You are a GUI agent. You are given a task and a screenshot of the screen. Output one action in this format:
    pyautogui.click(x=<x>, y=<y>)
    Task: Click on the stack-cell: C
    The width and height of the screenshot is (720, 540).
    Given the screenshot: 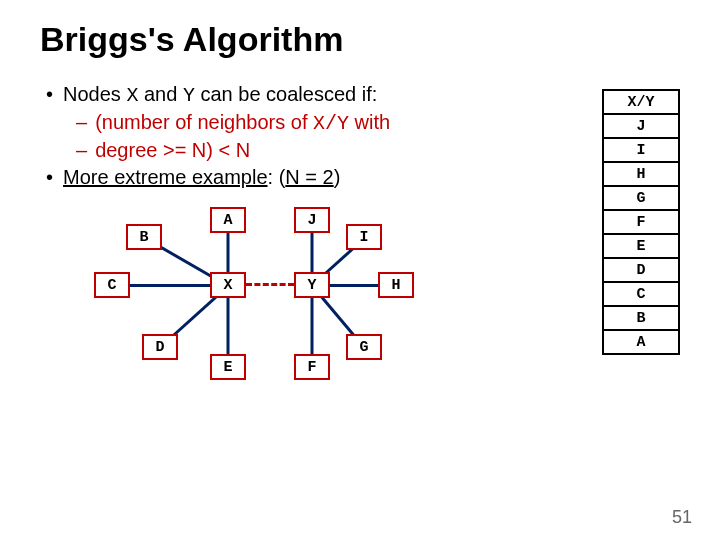 What is the action you would take?
    pyautogui.click(x=641, y=294)
    